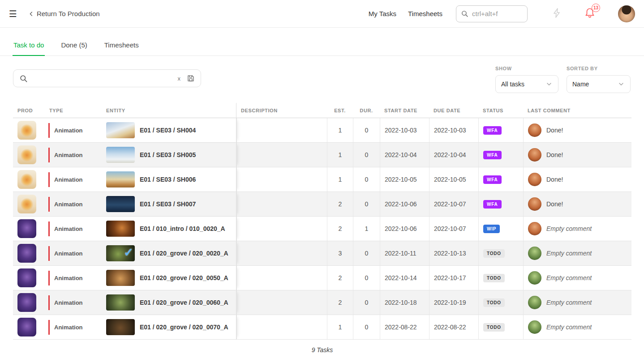  I want to click on entity-cell: E01 / 020_grove / 020_0070_A, so click(170, 327).